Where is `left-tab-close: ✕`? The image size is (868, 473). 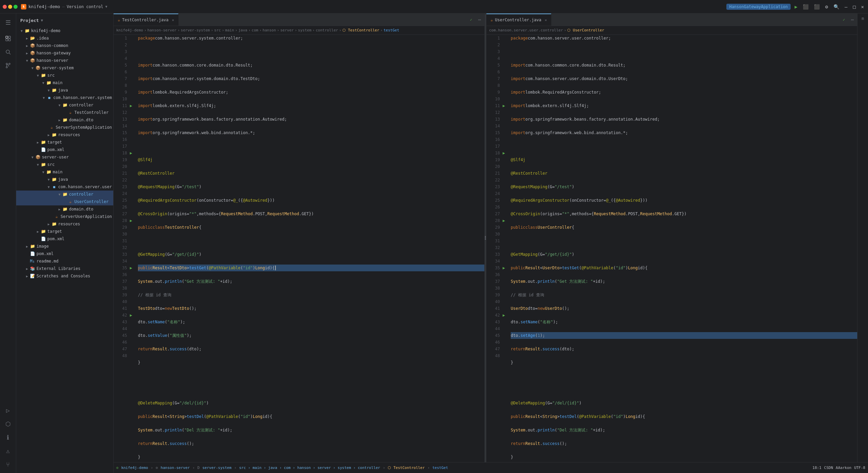 left-tab-close: ✕ is located at coordinates (173, 20).